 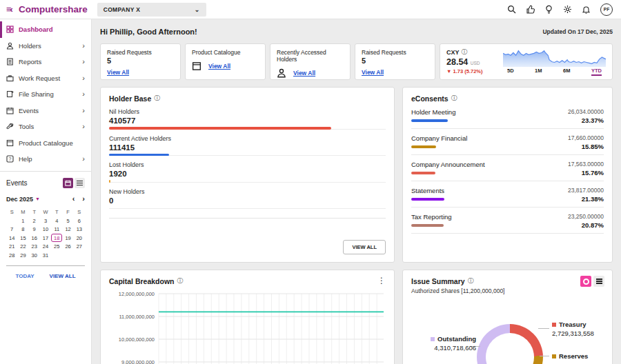 I want to click on metric-label: Nil Holders, so click(x=247, y=112).